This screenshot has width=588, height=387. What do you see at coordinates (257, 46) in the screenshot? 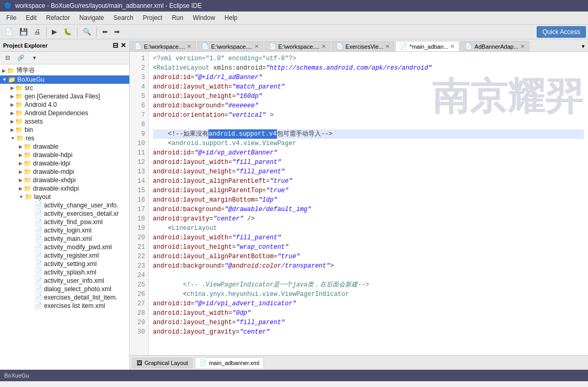
I see `tab-close-1: ✕` at bounding box center [257, 46].